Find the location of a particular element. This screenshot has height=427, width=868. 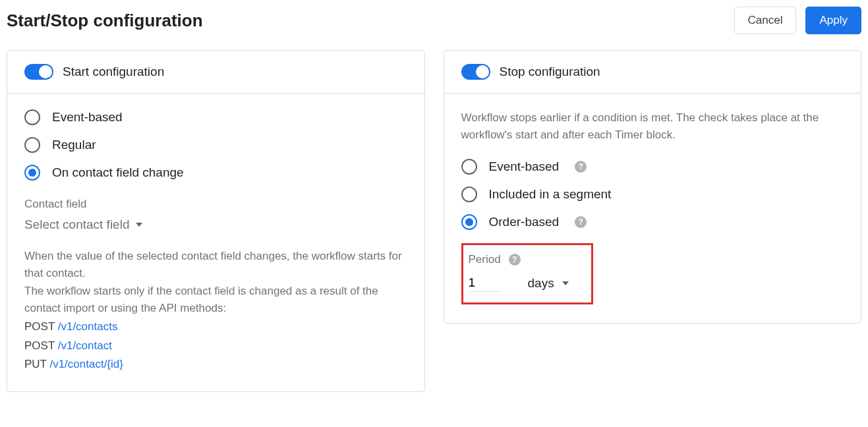

period-value-input is located at coordinates (485, 283).